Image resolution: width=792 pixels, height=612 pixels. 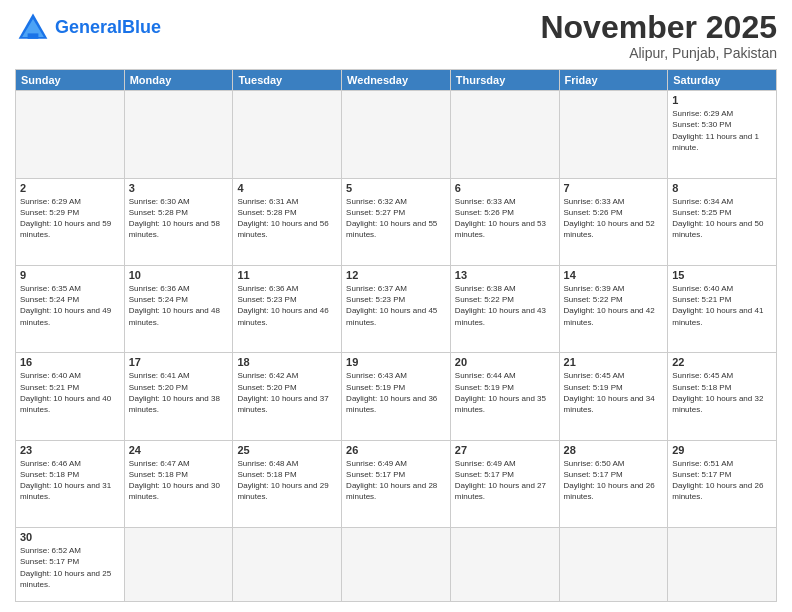 I want to click on table-row: 17Sunrise: 6:41 AM Sunset: 5:20 PM Dayli…, so click(x=178, y=396).